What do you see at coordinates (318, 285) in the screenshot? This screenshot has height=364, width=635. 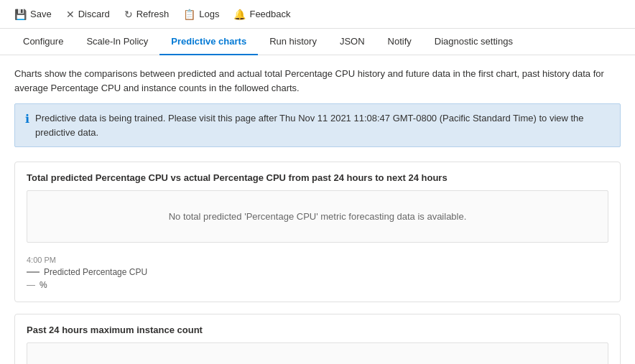 I see `legend-unit-row: — %` at bounding box center [318, 285].